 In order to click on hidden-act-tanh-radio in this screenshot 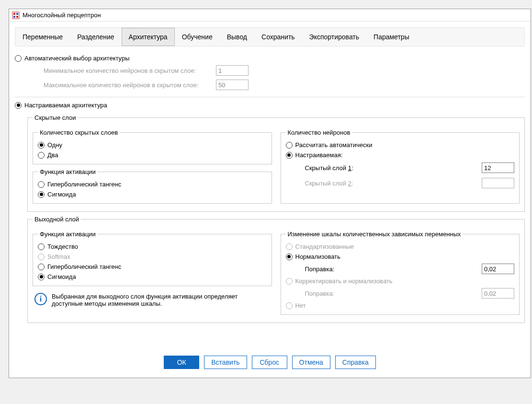, I will do `click(41, 185)`.